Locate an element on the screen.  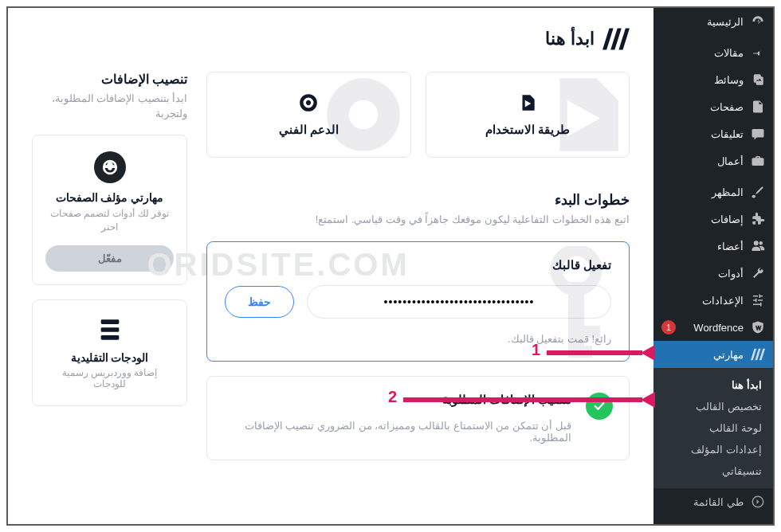
lifebuoy-icon is located at coordinates (308, 103).